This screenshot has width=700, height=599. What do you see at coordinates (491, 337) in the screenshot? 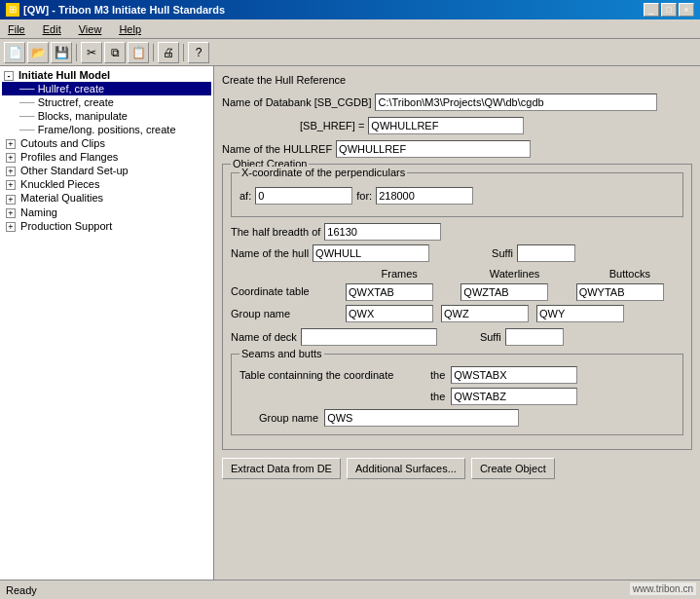
I see `deck-suffi-label: Suffi` at bounding box center [491, 337].